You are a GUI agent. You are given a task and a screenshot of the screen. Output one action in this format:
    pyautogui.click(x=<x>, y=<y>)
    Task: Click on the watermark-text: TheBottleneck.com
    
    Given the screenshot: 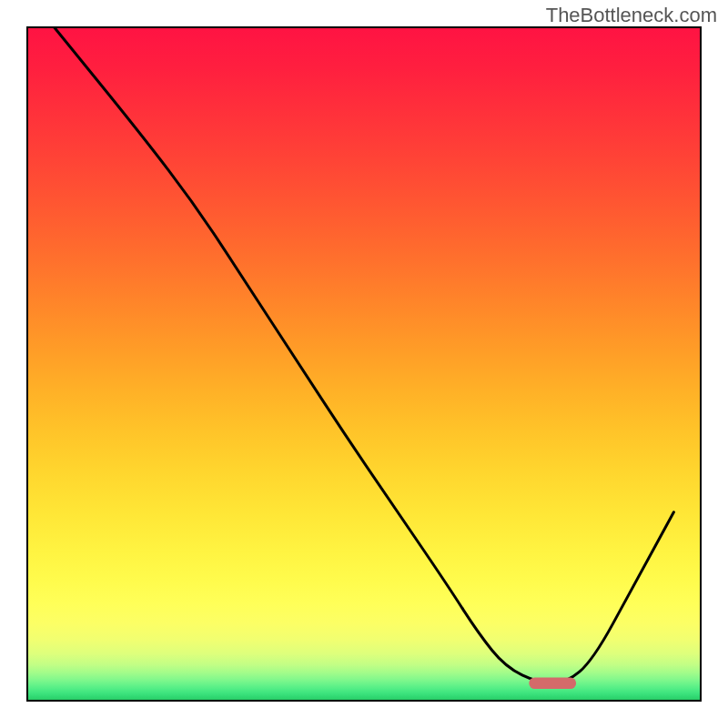 What is the action you would take?
    pyautogui.click(x=632, y=15)
    